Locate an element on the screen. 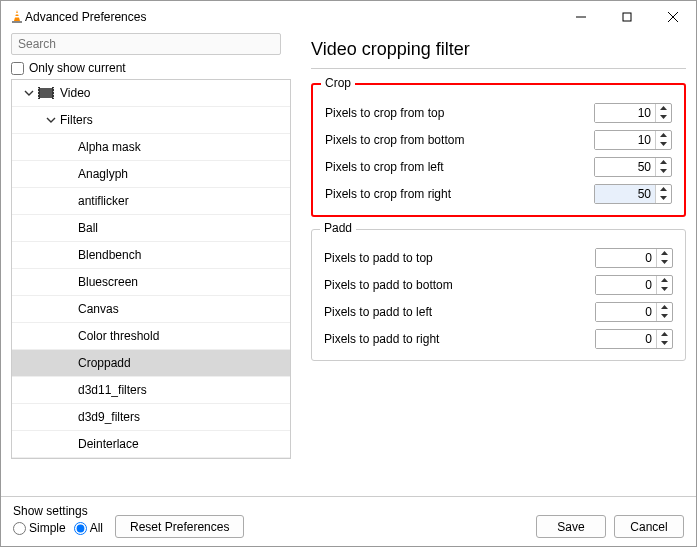 The height and width of the screenshot is (547, 697). padd-bottom-input is located at coordinates (626, 285).